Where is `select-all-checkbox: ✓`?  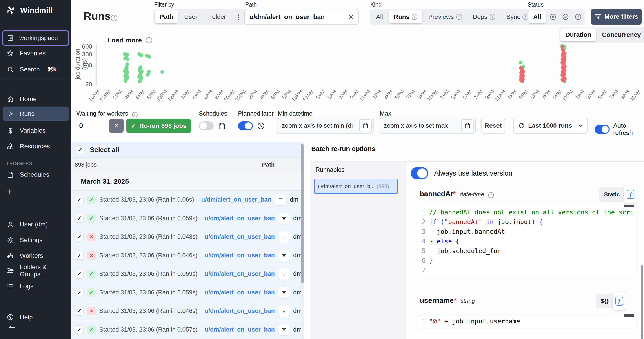
select-all-checkbox: ✓ is located at coordinates (80, 150).